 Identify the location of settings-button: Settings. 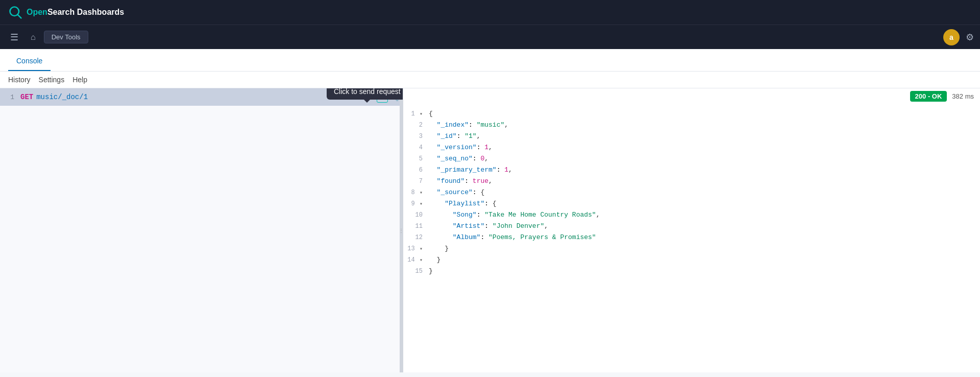
(52, 80).